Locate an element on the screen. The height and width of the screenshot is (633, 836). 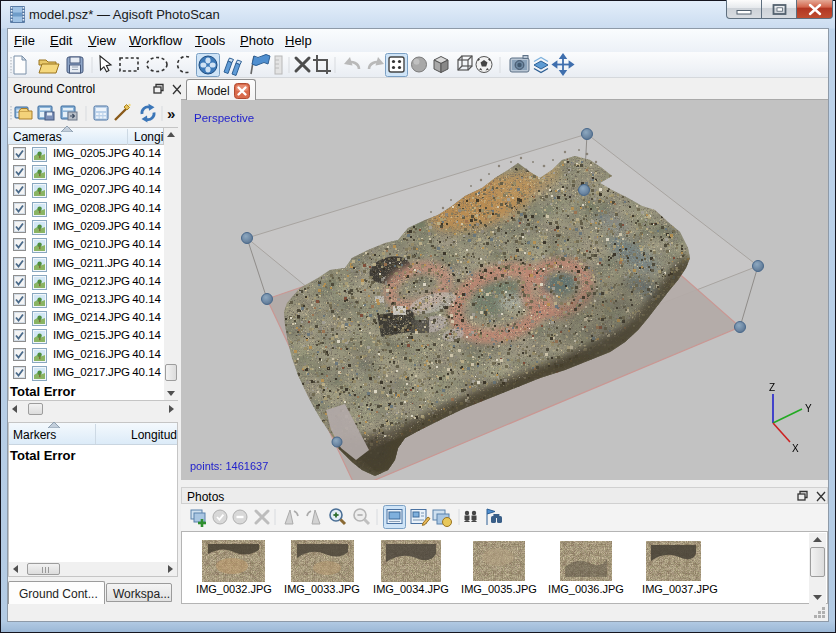
svg-text: Perspective is located at coordinates (224, 118).